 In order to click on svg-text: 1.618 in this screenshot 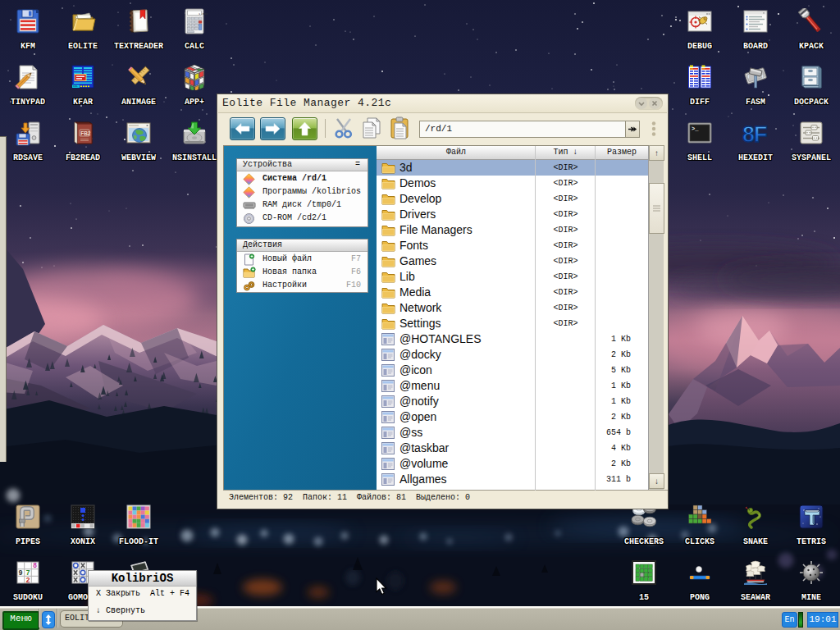, I will do `click(203, 14)`.